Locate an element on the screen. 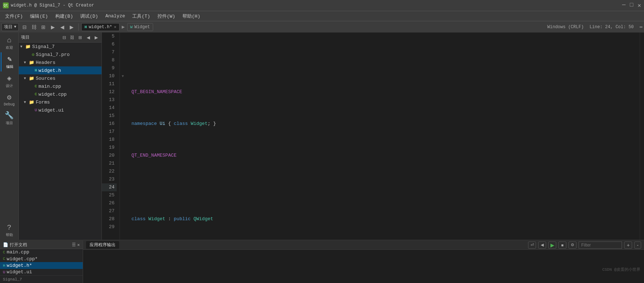  app-output-stop-btn: ■ is located at coordinates (562, 245).